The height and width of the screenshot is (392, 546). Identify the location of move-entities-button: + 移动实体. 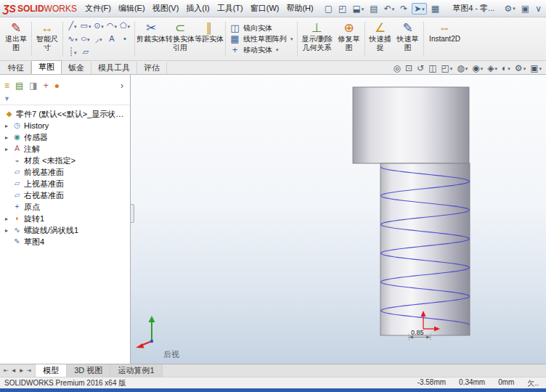
(261, 49).